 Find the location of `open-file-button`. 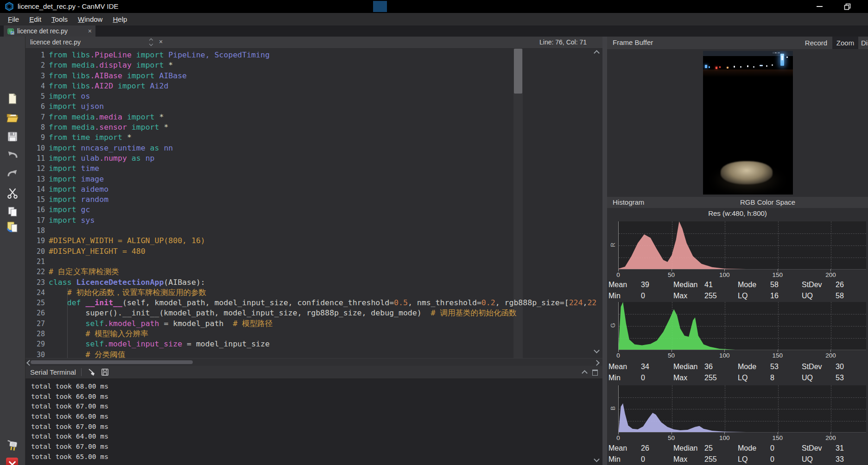

open-file-button is located at coordinates (13, 118).